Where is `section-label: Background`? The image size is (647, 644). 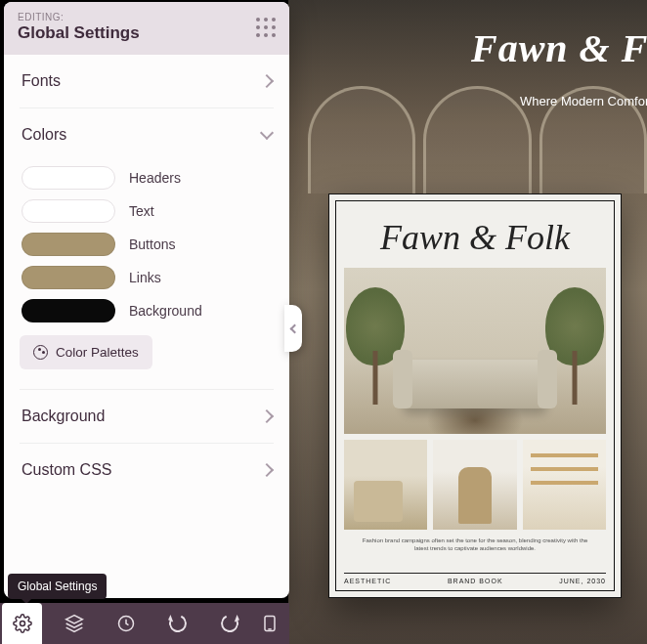 section-label: Background is located at coordinates (63, 416).